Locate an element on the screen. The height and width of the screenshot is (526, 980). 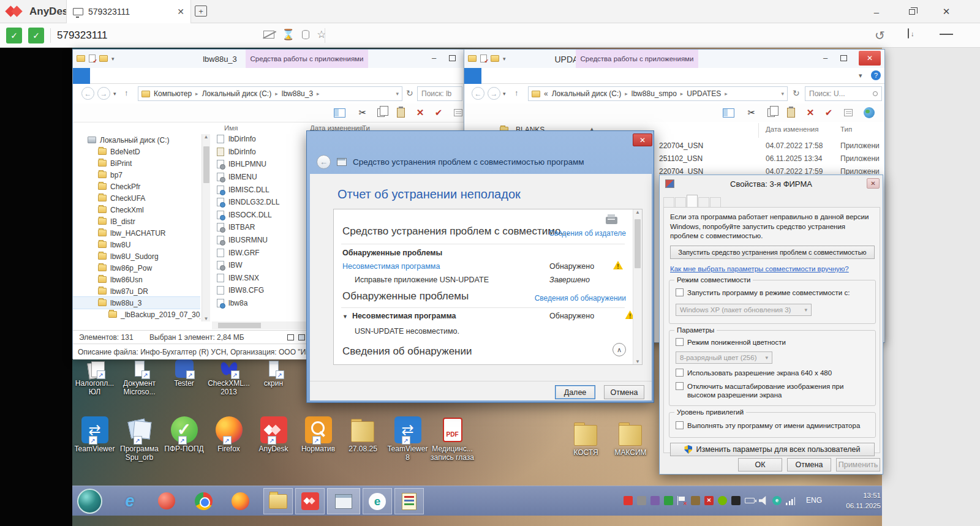
pfr-tray-icon is located at coordinates (669, 501).